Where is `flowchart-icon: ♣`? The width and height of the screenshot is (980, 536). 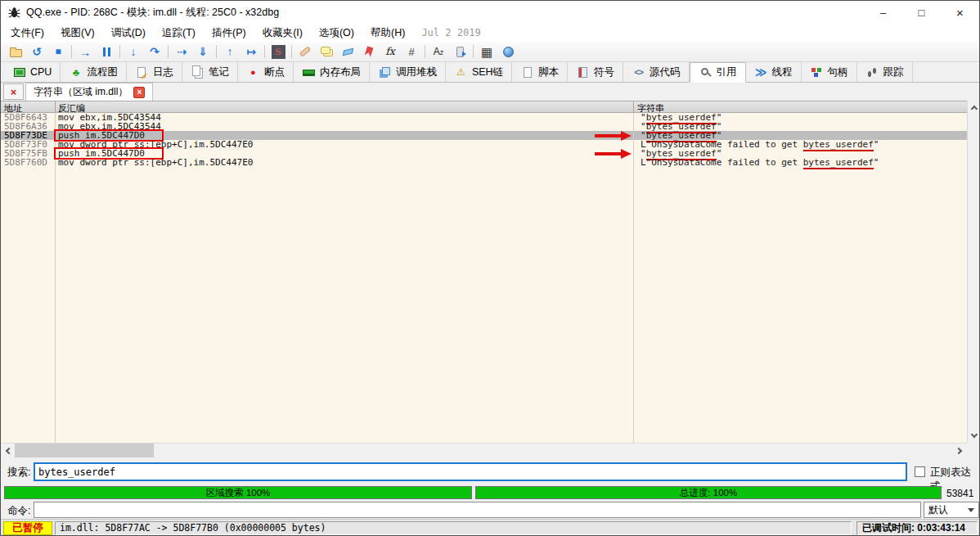 flowchart-icon: ♣ is located at coordinates (77, 72).